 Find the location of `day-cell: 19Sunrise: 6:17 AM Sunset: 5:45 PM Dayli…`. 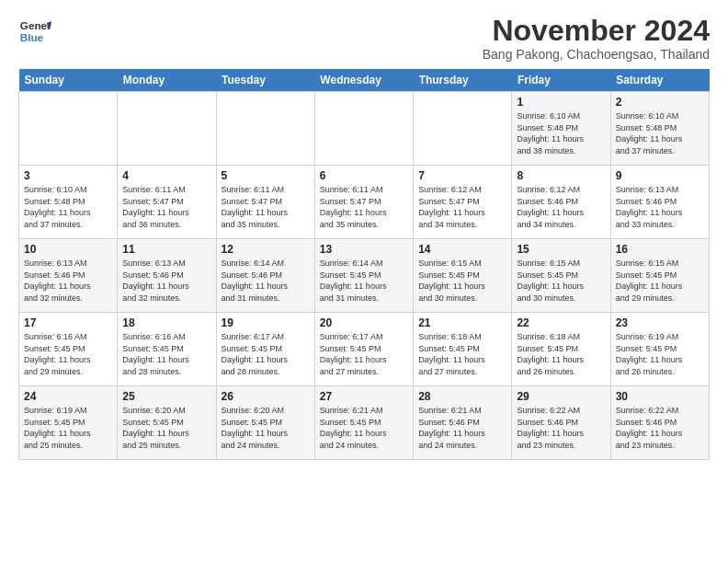

day-cell: 19Sunrise: 6:17 AM Sunset: 5:45 PM Dayli… is located at coordinates (265, 350).